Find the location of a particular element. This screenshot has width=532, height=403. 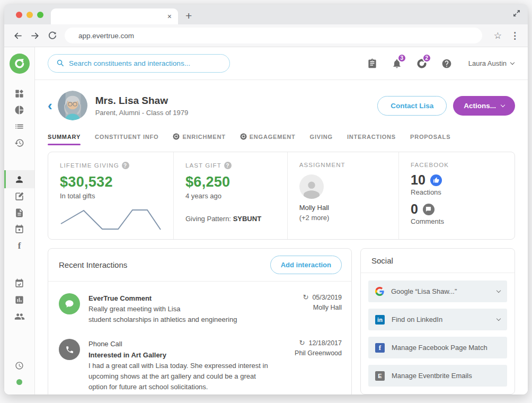

contact-button: Contact Lisa is located at coordinates (412, 106).